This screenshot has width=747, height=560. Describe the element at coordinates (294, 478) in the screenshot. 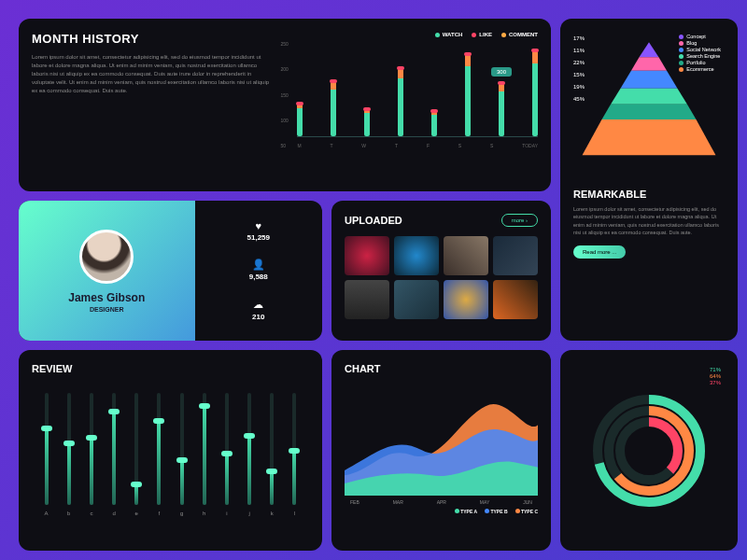

I see `slider-l` at that location.